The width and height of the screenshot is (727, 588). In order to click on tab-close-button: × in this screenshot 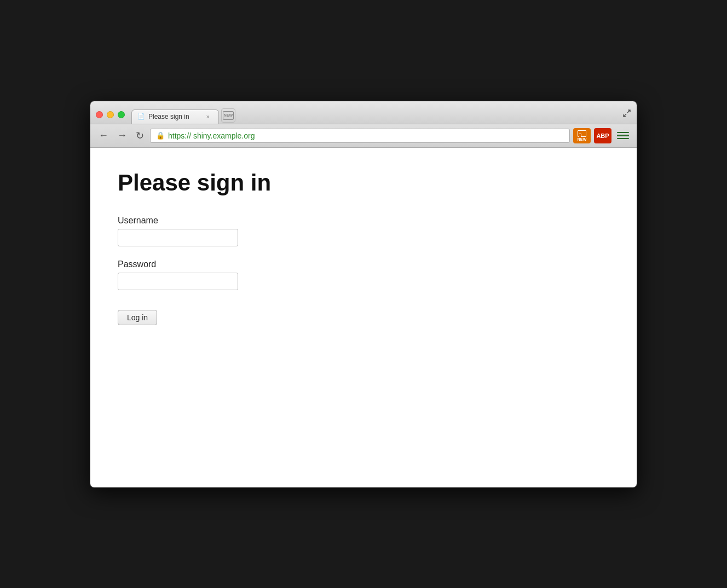, I will do `click(208, 117)`.